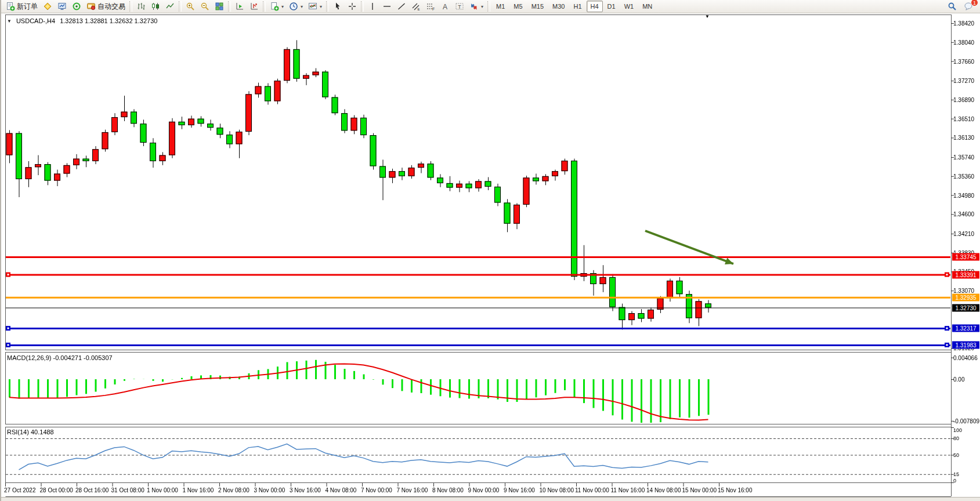 This screenshot has height=501, width=980. I want to click on search-button, so click(952, 6).